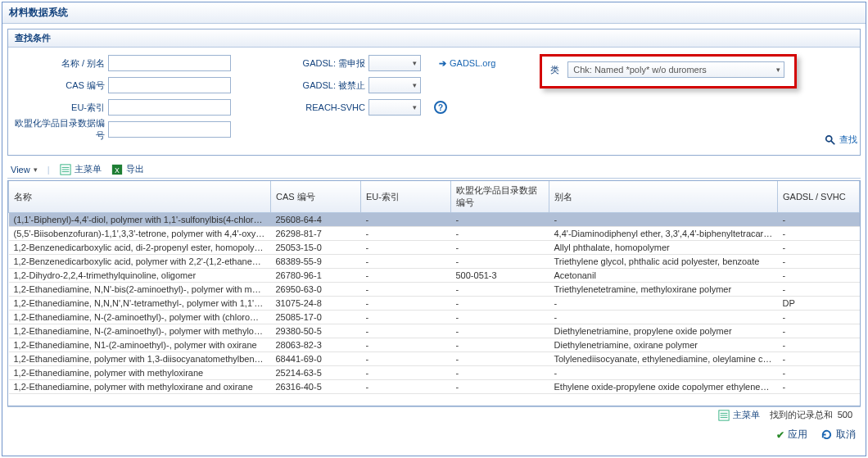  Describe the element at coordinates (316, 234) in the screenshot. I see `cell-cas: 26298-81-7` at that location.